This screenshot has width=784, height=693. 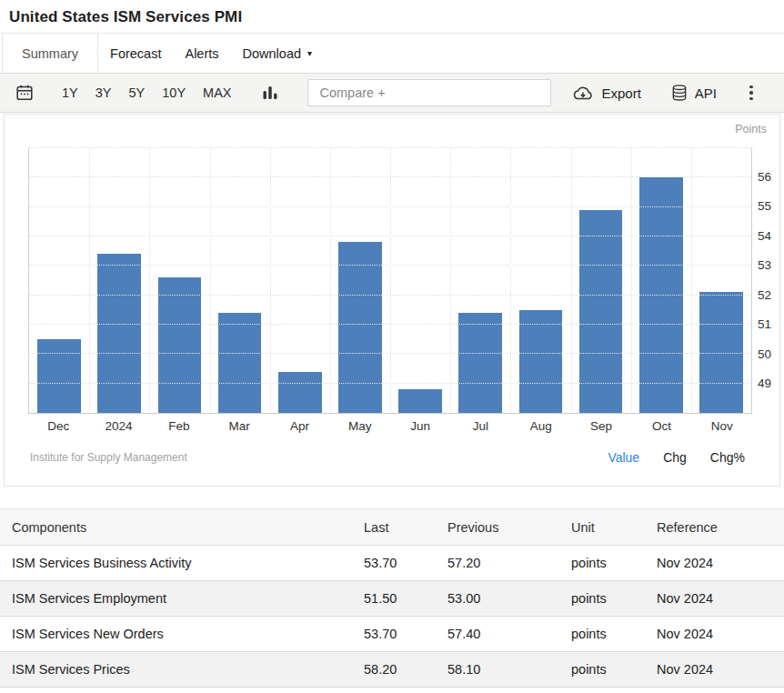 What do you see at coordinates (300, 393) in the screenshot?
I see `bar-Apr` at bounding box center [300, 393].